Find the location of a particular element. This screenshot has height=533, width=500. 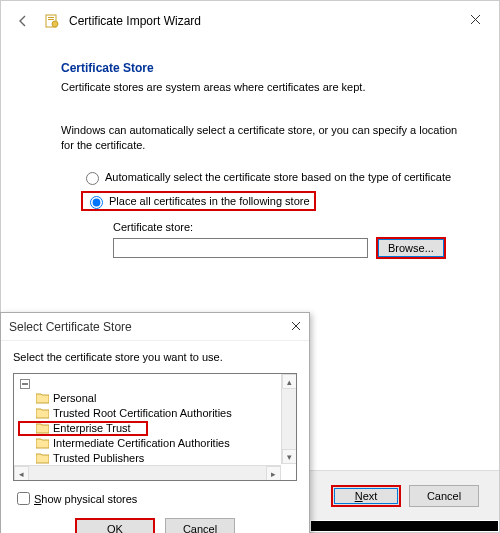

show-physical-label: Show physical stores is located at coordinates (86, 499).